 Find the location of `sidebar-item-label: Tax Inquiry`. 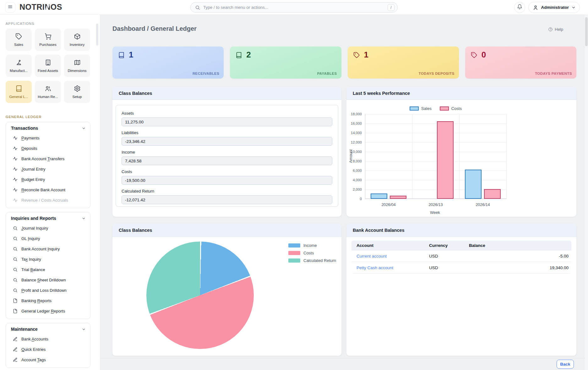

sidebar-item-label: Tax Inquiry is located at coordinates (31, 259).